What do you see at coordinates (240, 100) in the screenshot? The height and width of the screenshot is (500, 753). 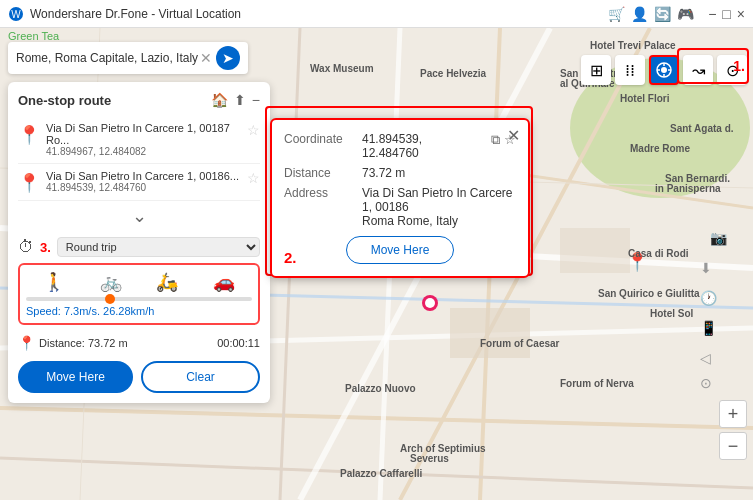 I see `export-icon: ⬆` at bounding box center [240, 100].